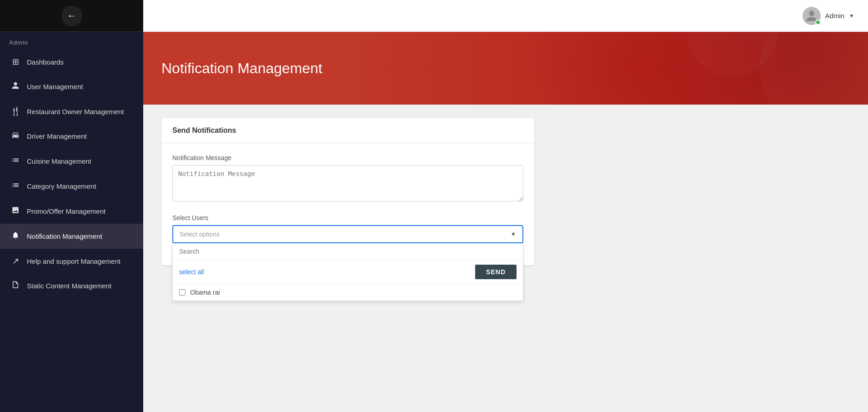 The width and height of the screenshot is (868, 412). I want to click on sidebar-item-cuisine-management: Cuisine Management, so click(72, 161).